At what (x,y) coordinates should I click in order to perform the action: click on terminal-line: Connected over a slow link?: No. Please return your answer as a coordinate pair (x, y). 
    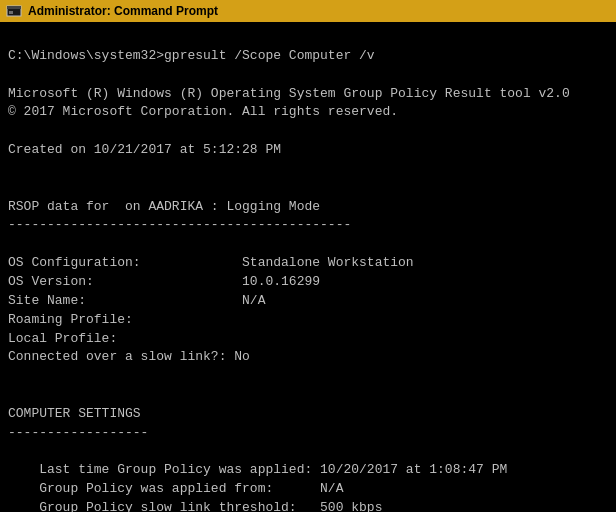
    Looking at the image, I should click on (308, 358).